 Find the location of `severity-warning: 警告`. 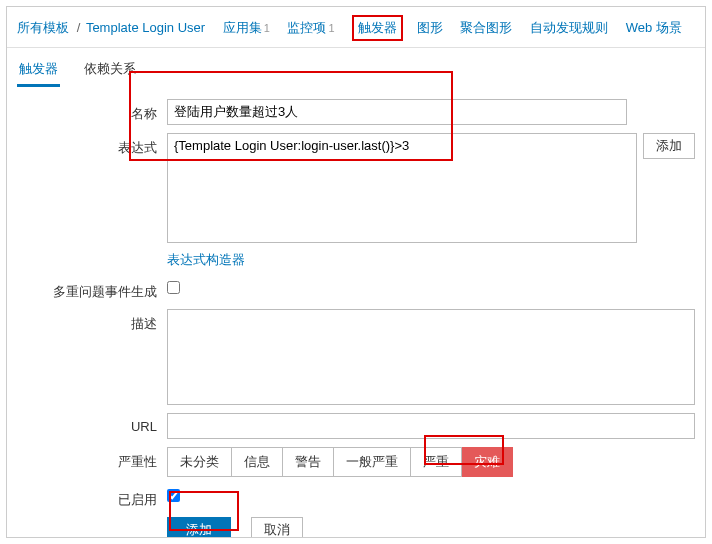

severity-warning: 警告 is located at coordinates (308, 462).